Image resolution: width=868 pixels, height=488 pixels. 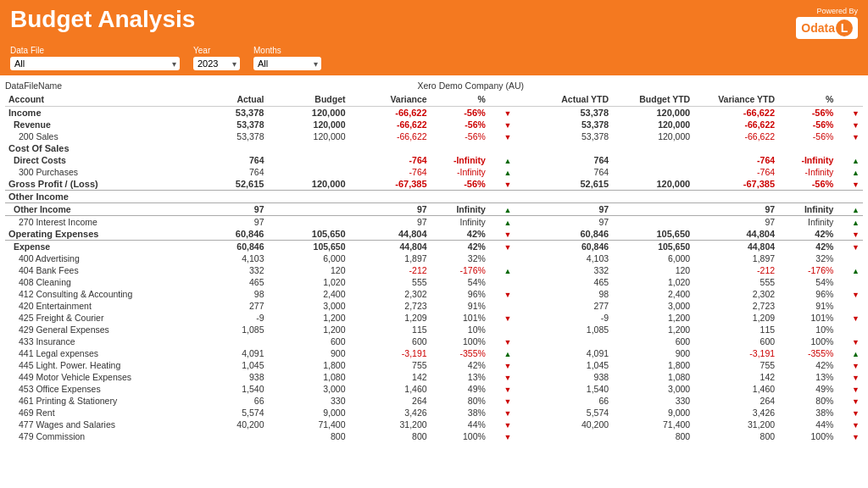 I want to click on table-cell: Revenue, so click(x=95, y=125).